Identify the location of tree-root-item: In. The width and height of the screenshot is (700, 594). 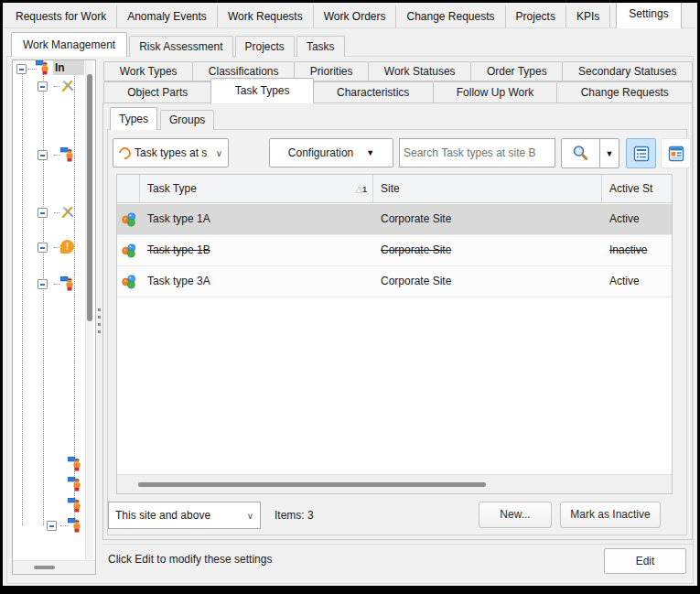
(69, 68).